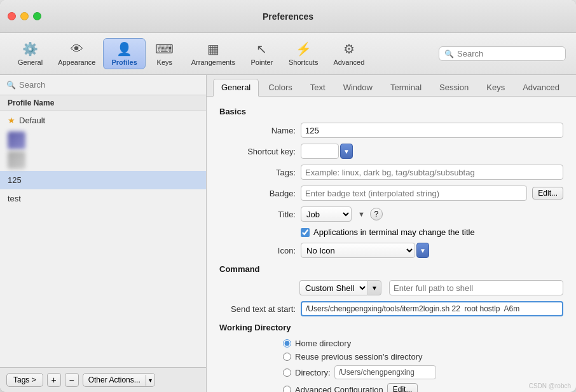 This screenshot has height=392, width=576. I want to click on maximize-button, so click(37, 17).